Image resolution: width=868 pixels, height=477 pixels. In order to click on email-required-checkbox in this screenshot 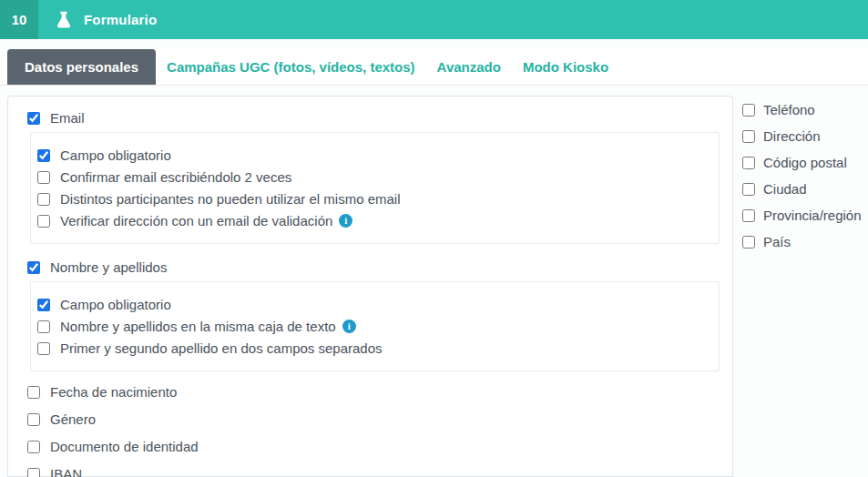, I will do `click(44, 156)`.